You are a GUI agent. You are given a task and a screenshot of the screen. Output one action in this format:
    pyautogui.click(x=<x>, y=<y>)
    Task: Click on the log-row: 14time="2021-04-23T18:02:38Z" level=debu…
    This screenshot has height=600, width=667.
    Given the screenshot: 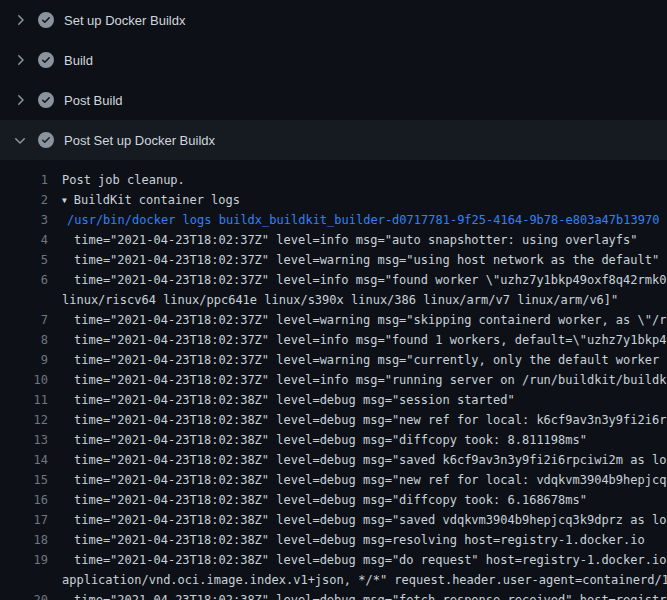 What is the action you would take?
    pyautogui.click(x=334, y=460)
    